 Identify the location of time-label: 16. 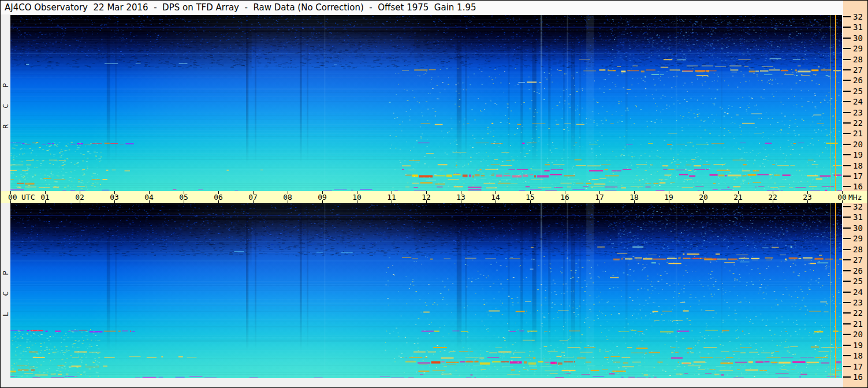
(565, 197).